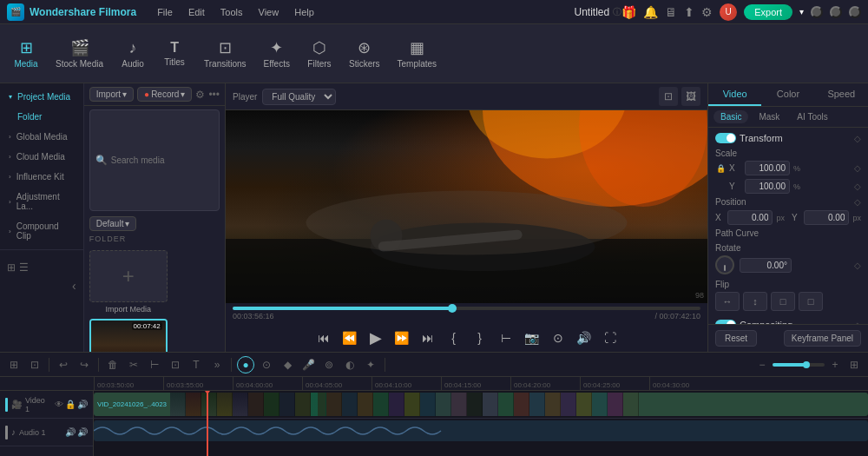 The height and width of the screenshot is (456, 868). What do you see at coordinates (855, 12) in the screenshot?
I see `close-button: ✕` at bounding box center [855, 12].